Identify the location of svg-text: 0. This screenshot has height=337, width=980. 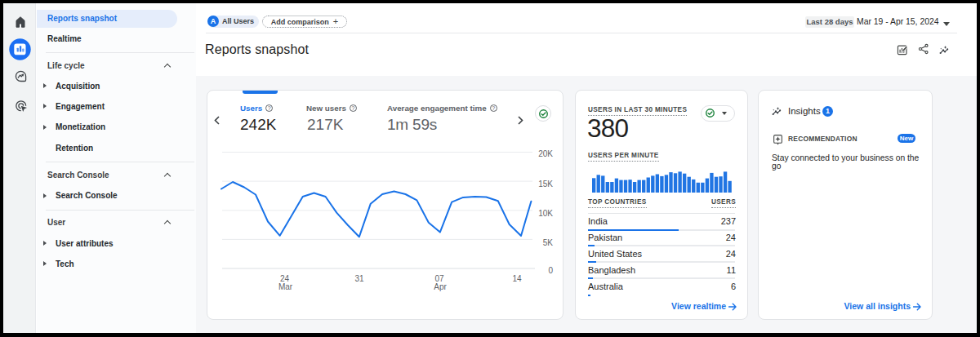
(550, 271).